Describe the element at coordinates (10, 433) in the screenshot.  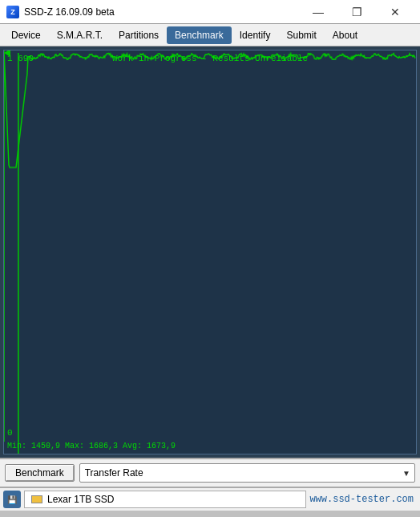
I see `chart-y-min-label: 0` at that location.